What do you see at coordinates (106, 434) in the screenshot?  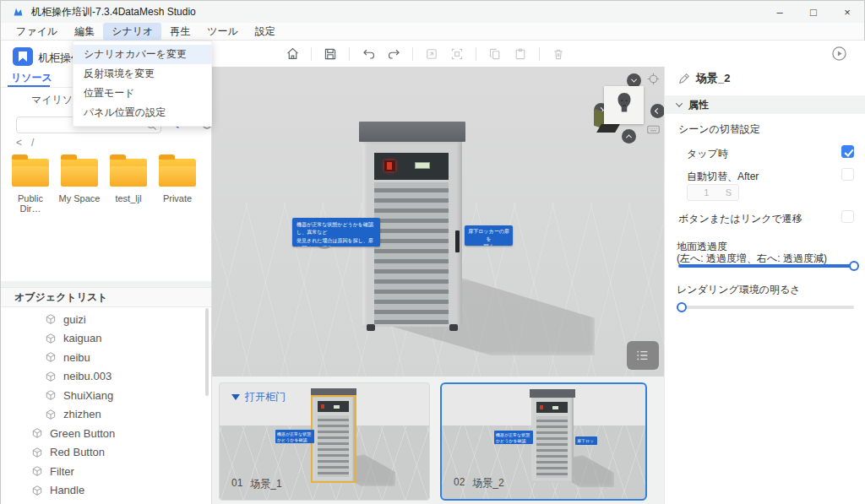 I see `object-item: Green Button` at bounding box center [106, 434].